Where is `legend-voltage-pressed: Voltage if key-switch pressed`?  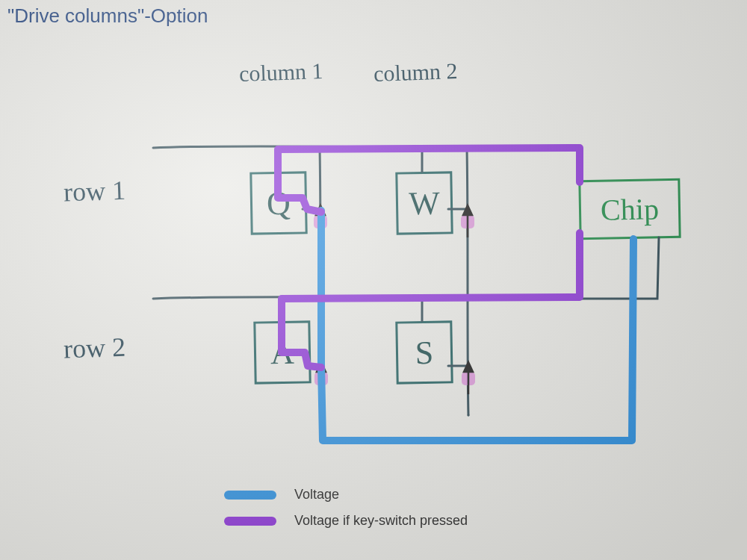 legend-voltage-pressed: Voltage if key-switch pressed is located at coordinates (346, 521).